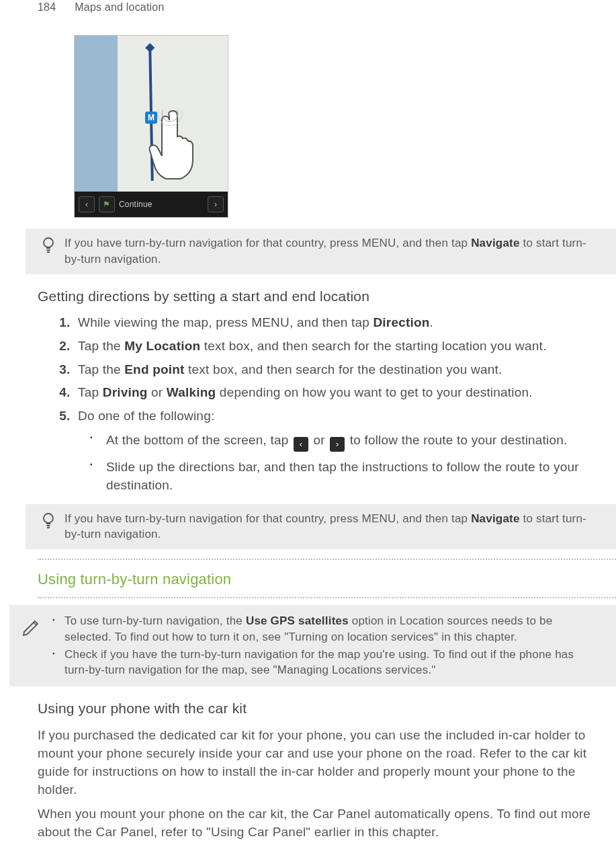  What do you see at coordinates (87, 204) in the screenshot?
I see `prev-icon: ‹` at bounding box center [87, 204].